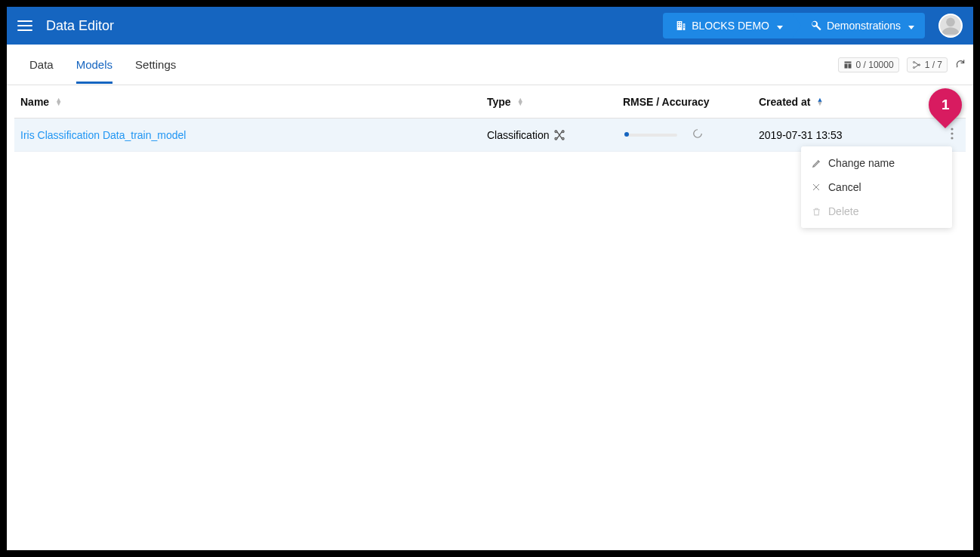 This screenshot has height=557, width=980. What do you see at coordinates (816, 26) in the screenshot?
I see `wrench-icon` at bounding box center [816, 26].